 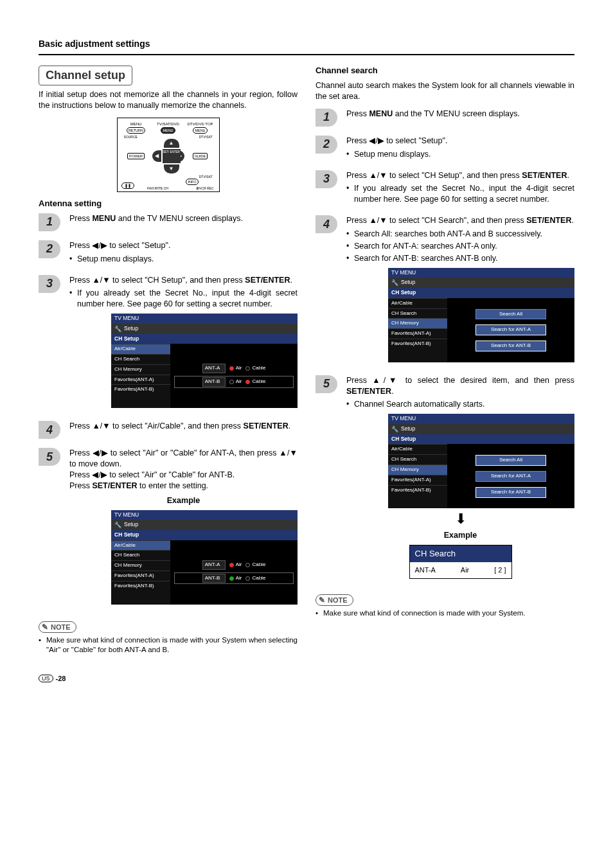 I want to click on step-4: 4 Press ▲/▼ to select "Air/Cable", and t…, so click(x=168, y=430).